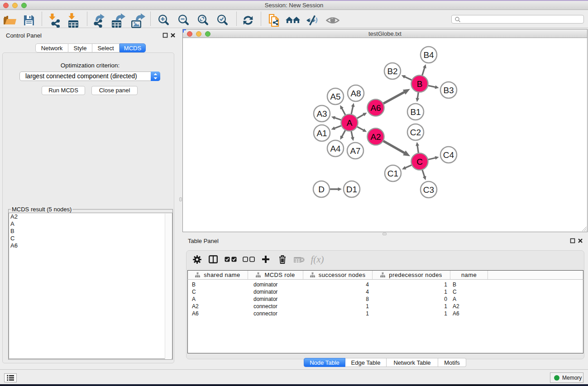 This screenshot has width=588, height=386. I want to click on svg-text: A4, so click(335, 148).